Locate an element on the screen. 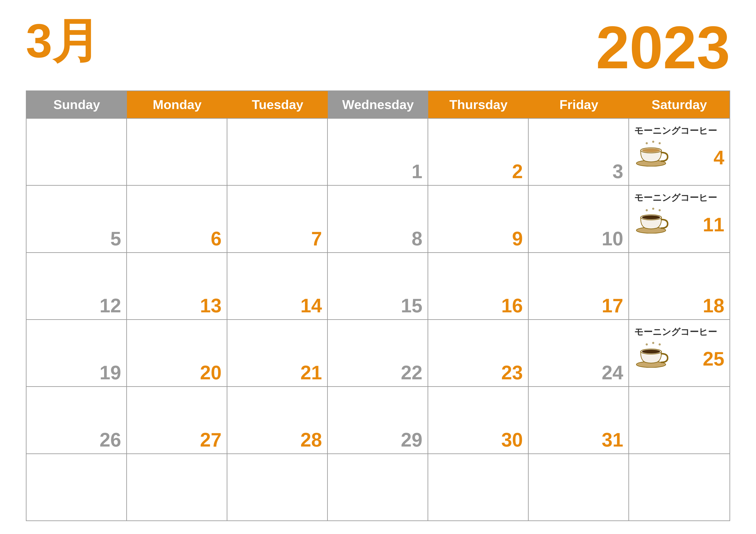  day-number: 25 is located at coordinates (714, 359).